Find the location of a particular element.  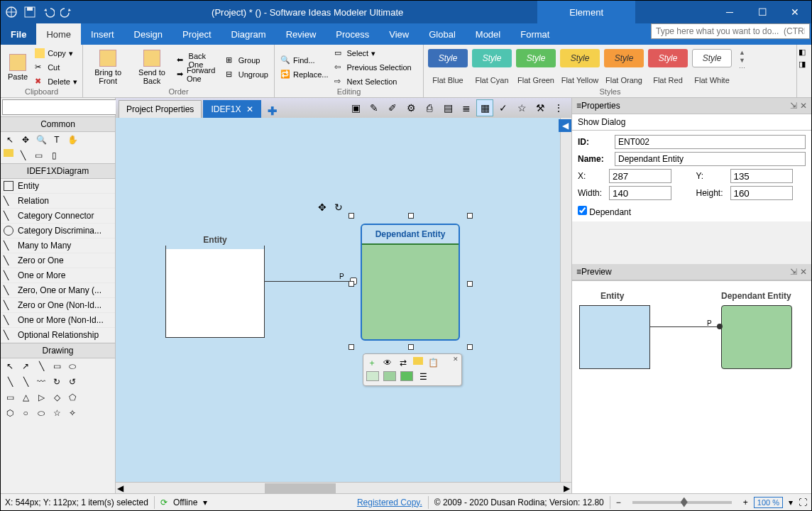

menu-model: Model is located at coordinates (488, 34).